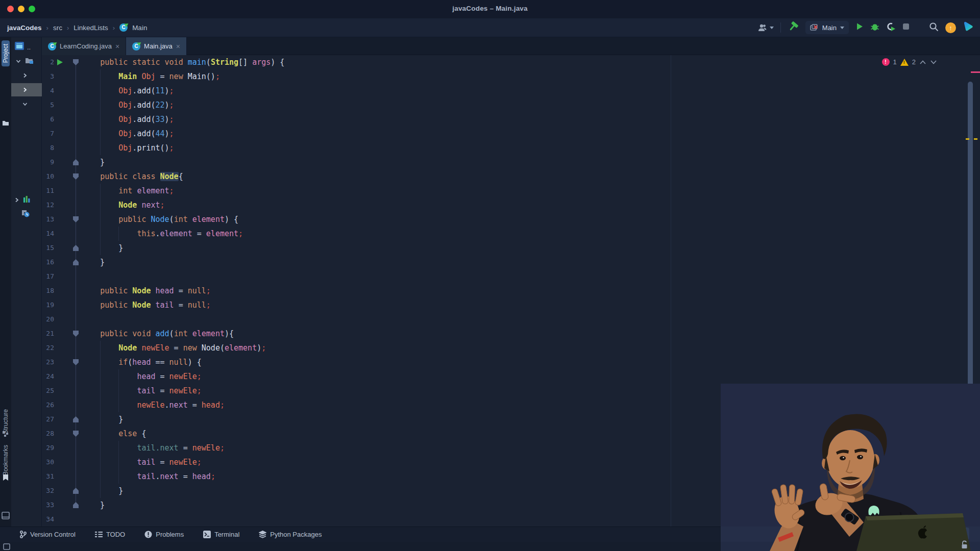 The image size is (980, 551). Describe the element at coordinates (970, 235) in the screenshot. I see `scrollbar-thumb` at that location.